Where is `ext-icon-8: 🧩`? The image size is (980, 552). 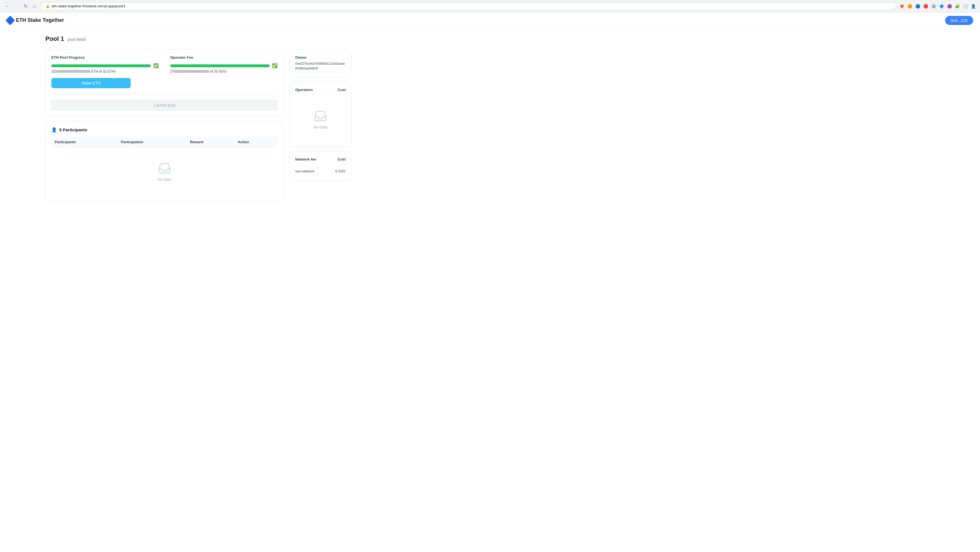
ext-icon-8: 🧩 is located at coordinates (957, 6).